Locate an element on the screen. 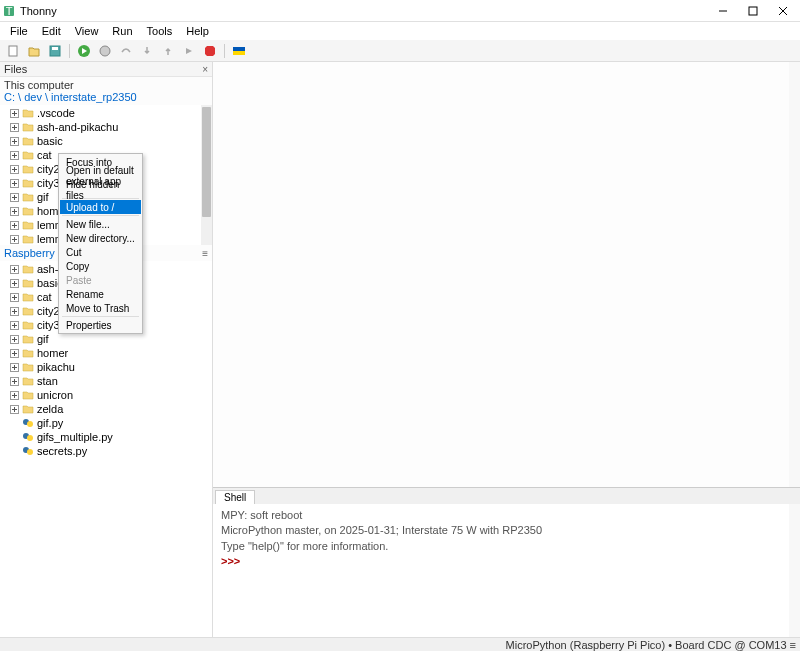  shell-tabs: Shell is located at coordinates (506, 496).